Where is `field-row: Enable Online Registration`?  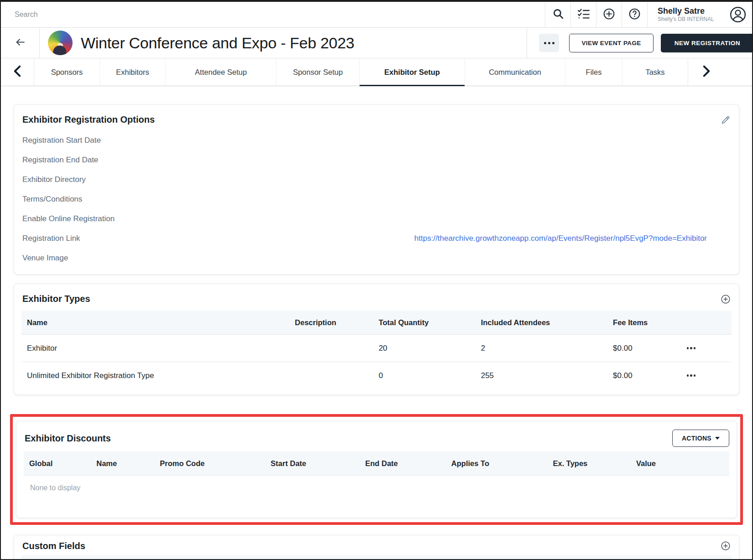
field-row: Enable Online Registration is located at coordinates (376, 219).